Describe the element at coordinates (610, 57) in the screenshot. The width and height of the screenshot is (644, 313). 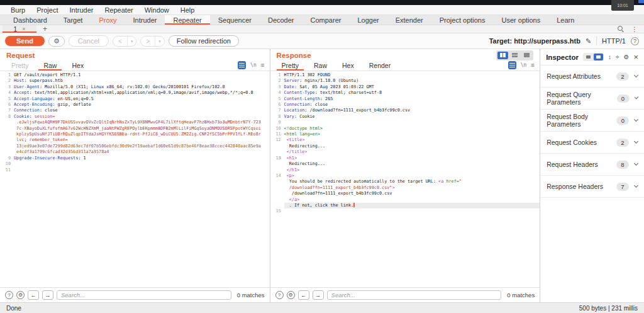
I see `expand-all-icon: ↕` at that location.